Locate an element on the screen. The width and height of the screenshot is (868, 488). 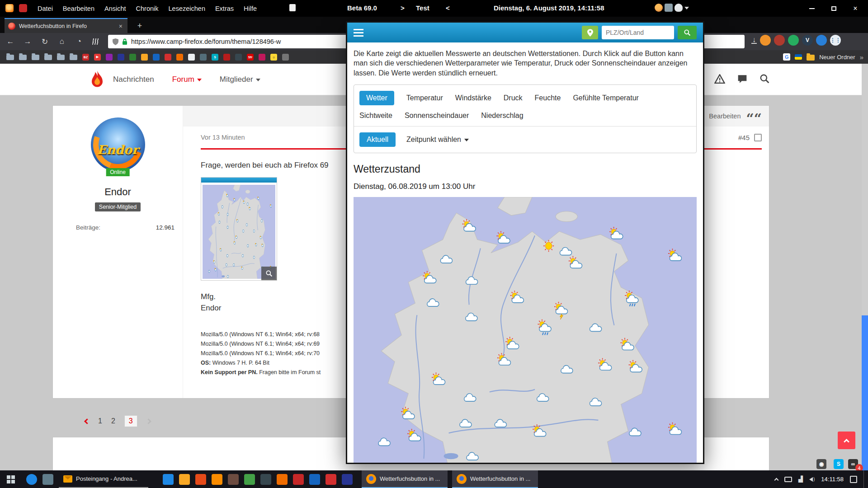
back-button: ← is located at coordinates (10, 42).